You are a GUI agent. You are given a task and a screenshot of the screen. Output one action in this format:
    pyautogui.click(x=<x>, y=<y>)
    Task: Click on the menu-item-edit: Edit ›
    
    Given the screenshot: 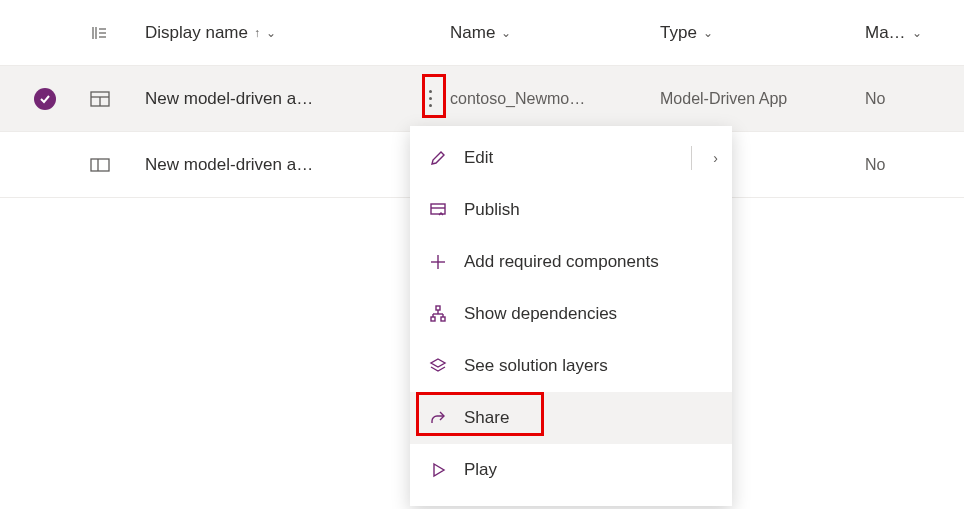 What is the action you would take?
    pyautogui.click(x=571, y=158)
    